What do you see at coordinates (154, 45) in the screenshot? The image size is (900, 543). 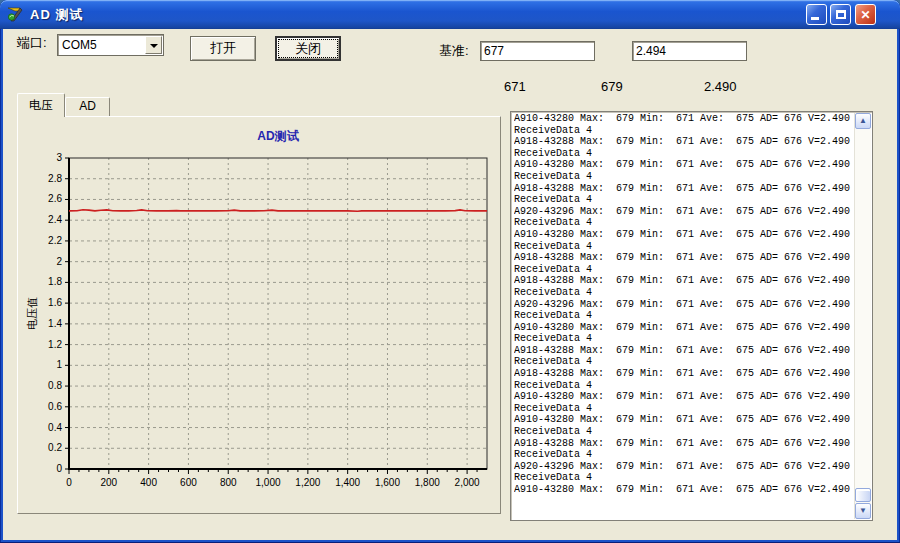 I see `port-combobox-dropdown-button` at bounding box center [154, 45].